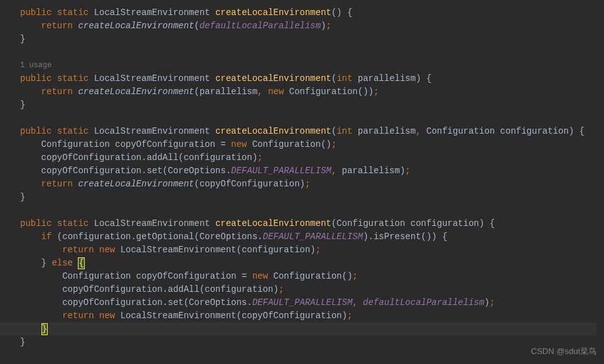  Describe the element at coordinates (302, 65) in the screenshot. I see `usage-hint: 1 usage` at that location.